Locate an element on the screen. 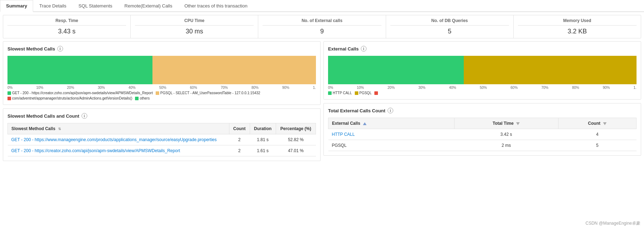  metric-memory-used-label: Memory Used is located at coordinates (577, 22).